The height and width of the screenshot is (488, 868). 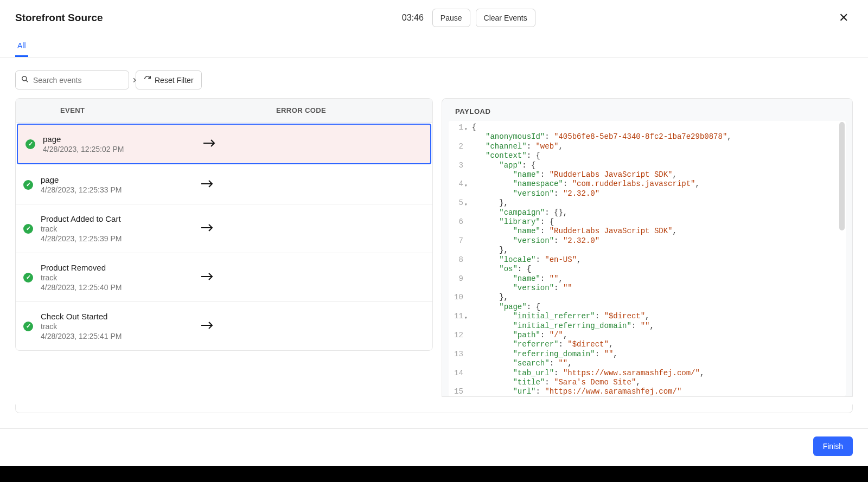 What do you see at coordinates (833, 446) in the screenshot?
I see `finish-button: Finish` at bounding box center [833, 446].